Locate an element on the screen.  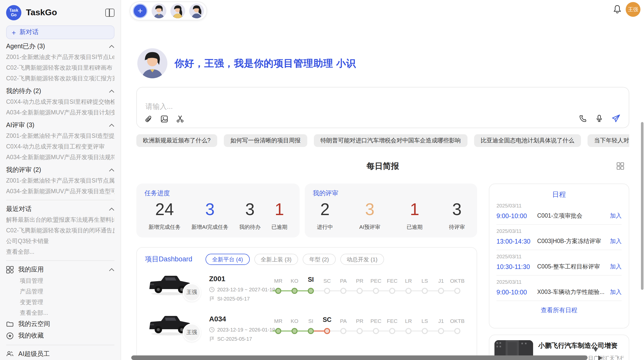
section-header-my-todo: 我的待办 (2) is located at coordinates (60, 91).